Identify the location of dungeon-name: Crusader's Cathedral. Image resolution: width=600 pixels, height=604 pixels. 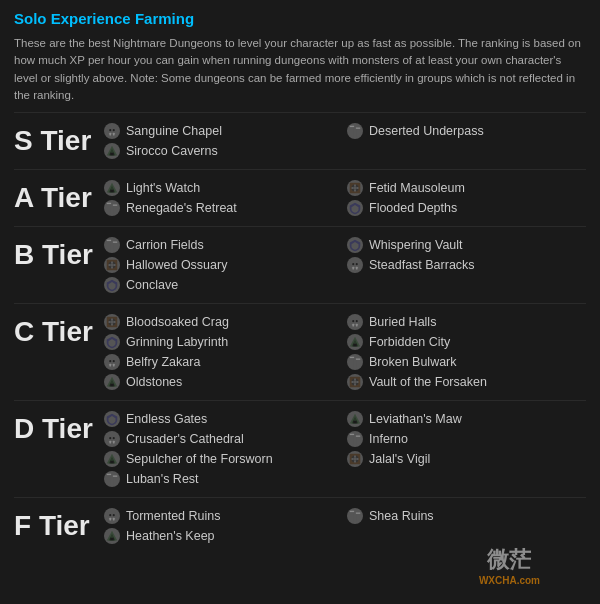
(185, 439).